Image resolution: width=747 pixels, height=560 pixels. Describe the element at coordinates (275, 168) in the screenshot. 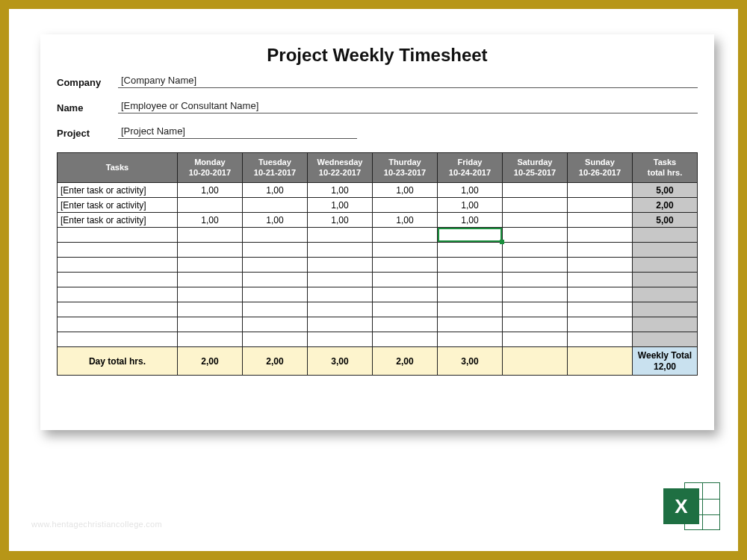

I see `header-tuesday: Tuesday10-21-2017` at that location.